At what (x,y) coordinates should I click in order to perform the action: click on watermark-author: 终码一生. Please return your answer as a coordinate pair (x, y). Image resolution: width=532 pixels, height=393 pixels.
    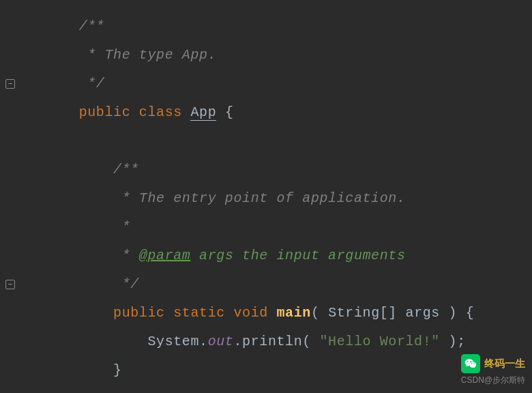
    Looking at the image, I should click on (505, 364).